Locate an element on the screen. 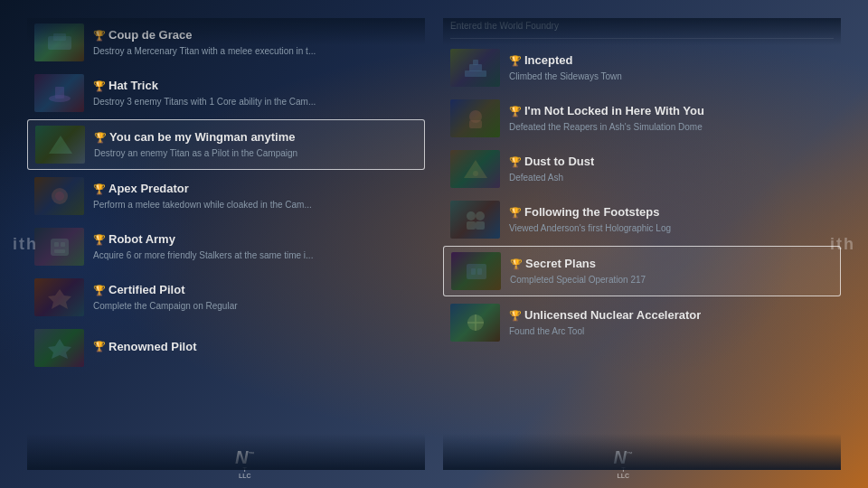 This screenshot has width=868, height=488. achievement-info-hat-trick: 🏆 Hat Trick Destroy 3 enemy Titans with … is located at coordinates (255, 93).